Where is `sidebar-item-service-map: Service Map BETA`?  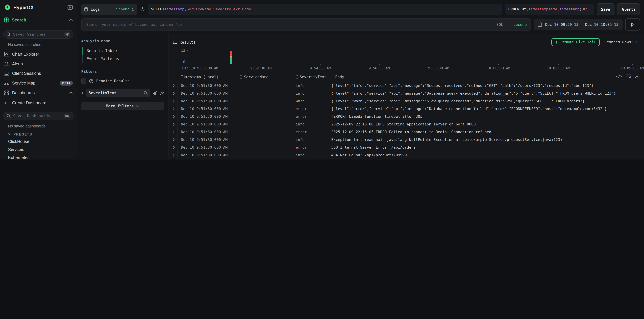
sidebar-item-service-map: Service Map BETA is located at coordinates (38, 83).